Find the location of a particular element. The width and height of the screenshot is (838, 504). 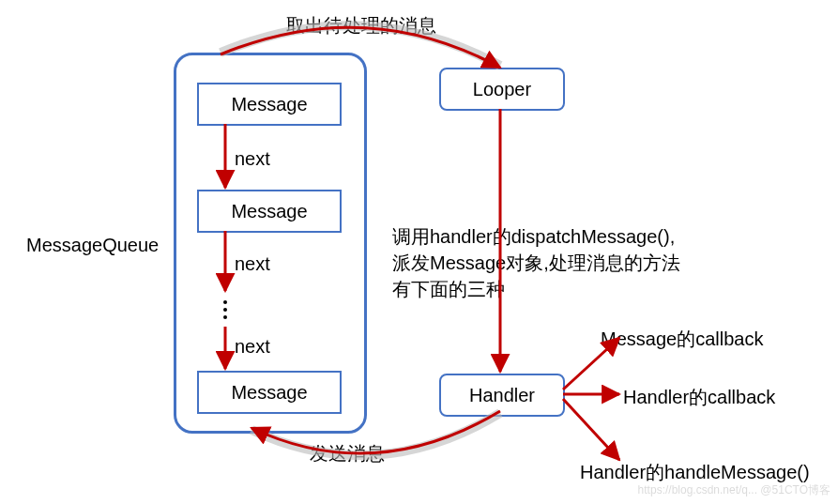

message-box-1: Message is located at coordinates (269, 104).